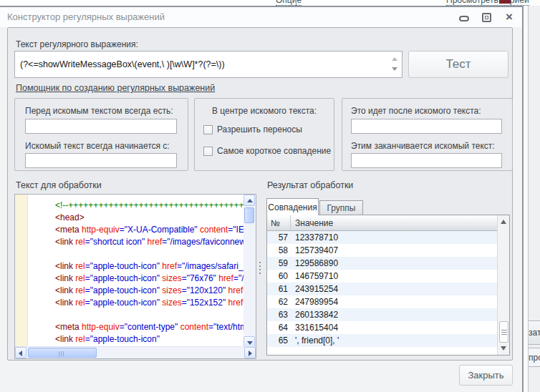 Image resolution: width=540 pixels, height=392 pixels. What do you see at coordinates (135, 352) in the screenshot?
I see `code-horizontal-scrollbar` at bounding box center [135, 352].